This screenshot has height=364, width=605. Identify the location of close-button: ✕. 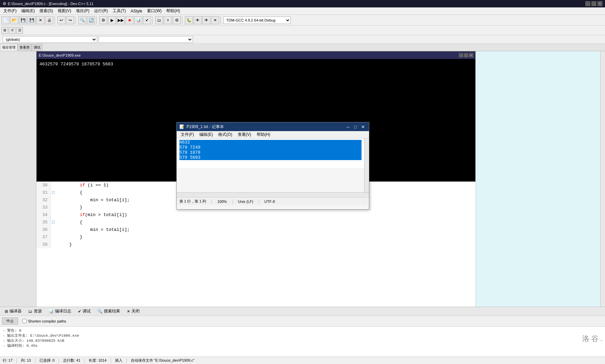
(600, 4).